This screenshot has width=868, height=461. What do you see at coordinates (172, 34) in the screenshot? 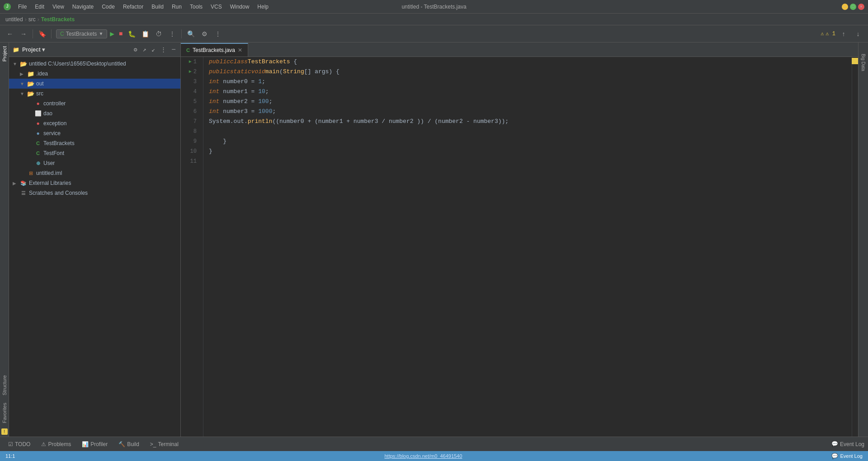
I see `more-run-options: ⋮` at bounding box center [172, 34].